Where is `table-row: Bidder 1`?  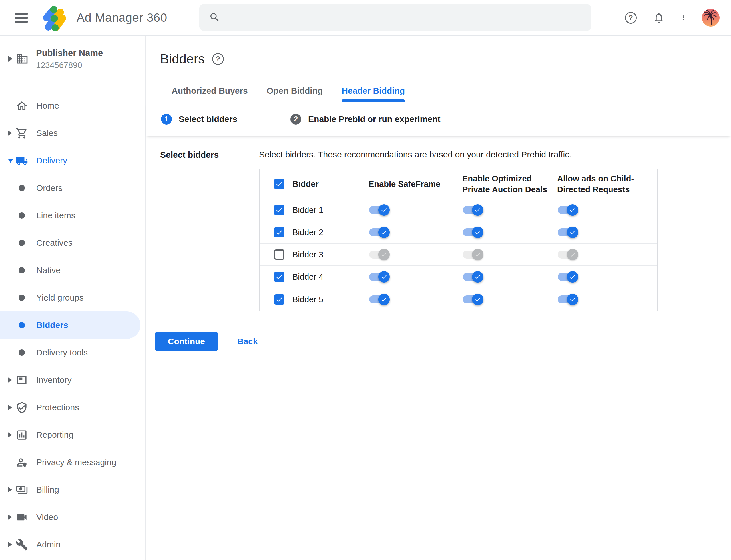
table-row: Bidder 1 is located at coordinates (458, 210).